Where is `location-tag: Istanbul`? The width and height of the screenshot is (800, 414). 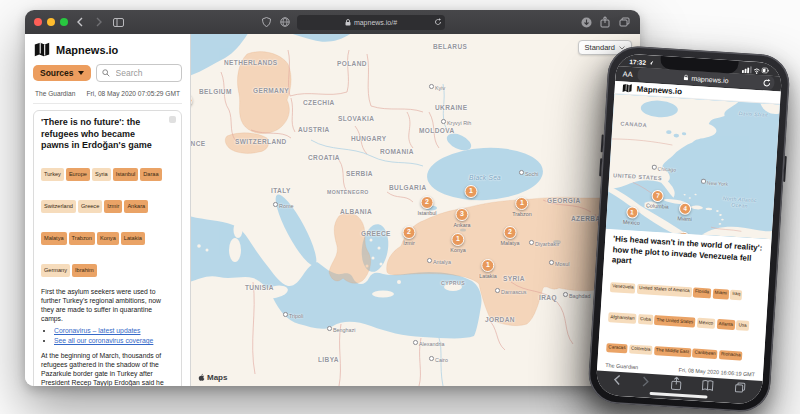
location-tag: Istanbul is located at coordinates (126, 174).